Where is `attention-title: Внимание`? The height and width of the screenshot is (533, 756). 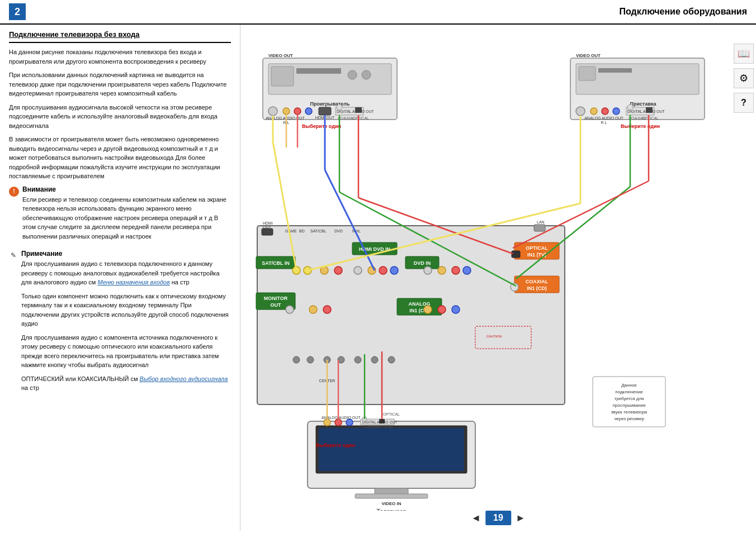
attention-title: Внимание is located at coordinates (126, 189).